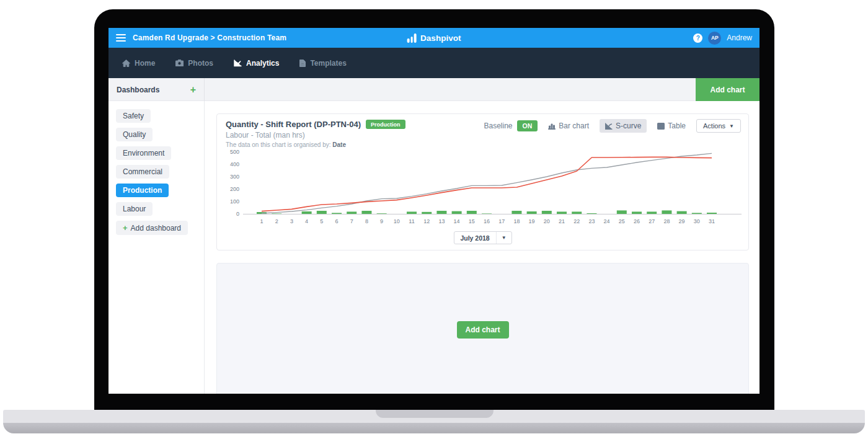 This screenshot has height=434, width=868. I want to click on breadcrumb: Camden Rd Upgrade > Construction Team, so click(210, 38).